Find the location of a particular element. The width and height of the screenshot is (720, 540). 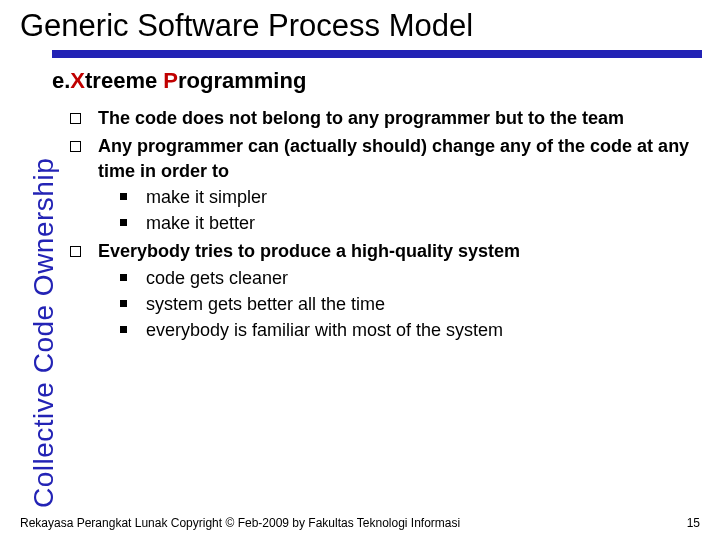

slide-footer: Rekayasa Perangkat Lunak Copyright © Feb… is located at coordinates (360, 523).